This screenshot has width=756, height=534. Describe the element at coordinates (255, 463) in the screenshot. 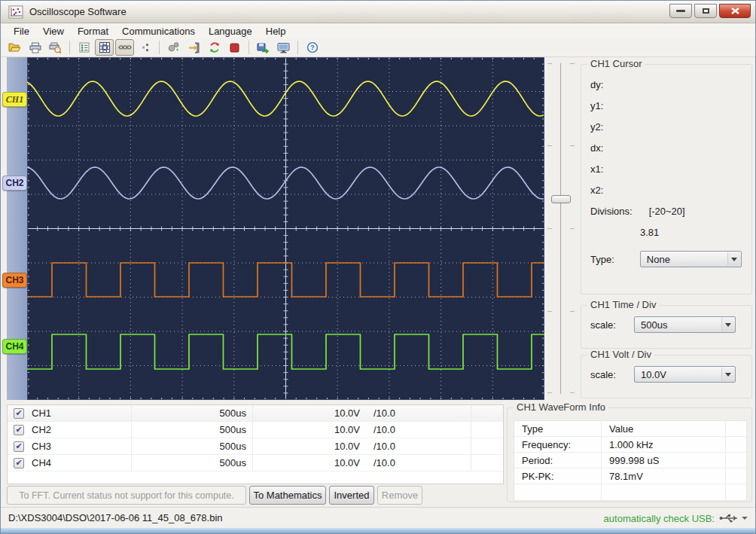

I see `table-row-ch4: ✔ CH4 500us 10.0V /10.0` at that location.